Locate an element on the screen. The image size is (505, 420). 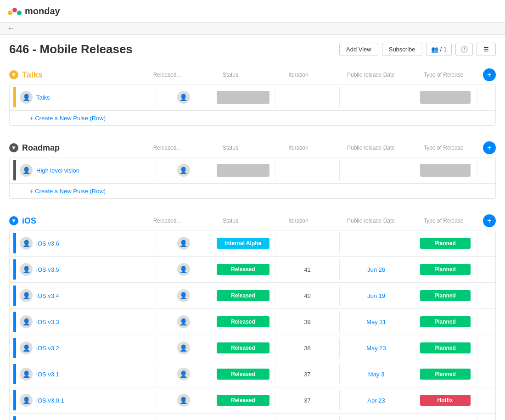
roadmap-row-date is located at coordinates (376, 170).